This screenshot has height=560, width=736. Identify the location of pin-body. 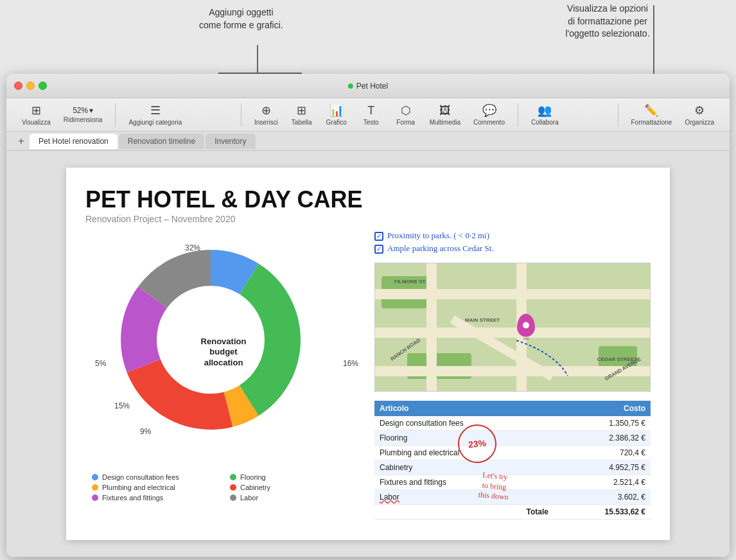
(526, 326).